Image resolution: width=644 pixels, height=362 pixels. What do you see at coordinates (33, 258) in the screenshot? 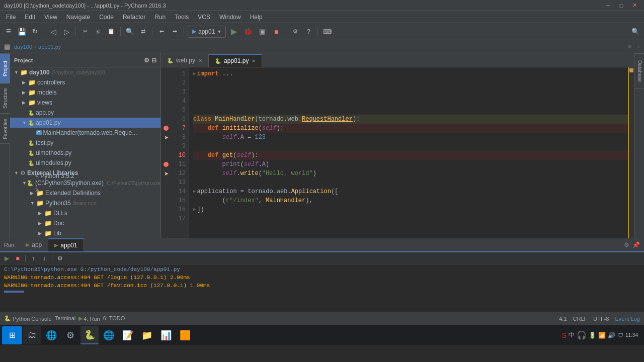
I see `scroll-up-btn: ↑` at bounding box center [33, 258].